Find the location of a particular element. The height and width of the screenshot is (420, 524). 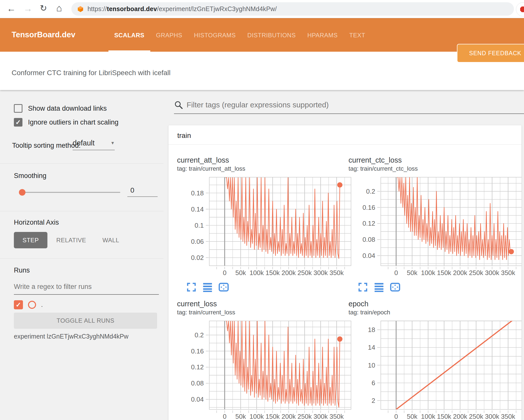

run-row: ✓ . is located at coordinates (28, 305).